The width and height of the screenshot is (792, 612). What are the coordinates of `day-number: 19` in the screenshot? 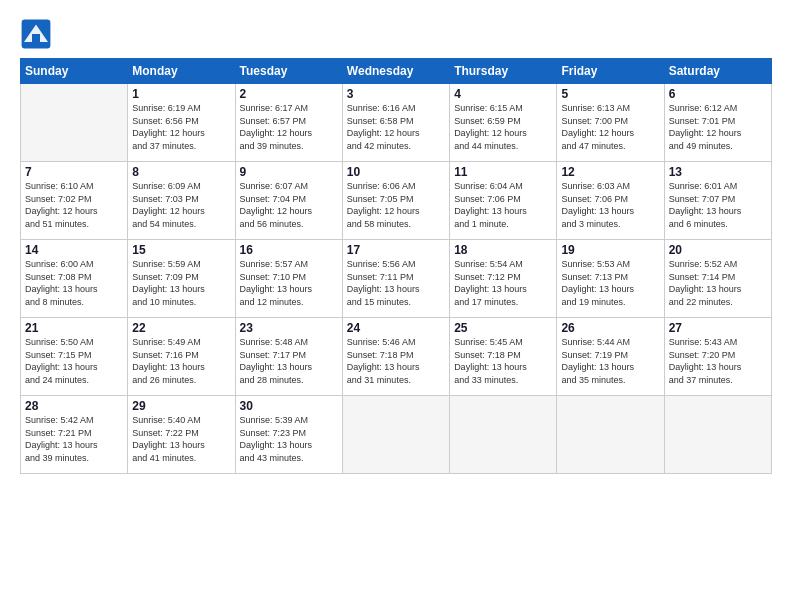 It's located at (610, 250).